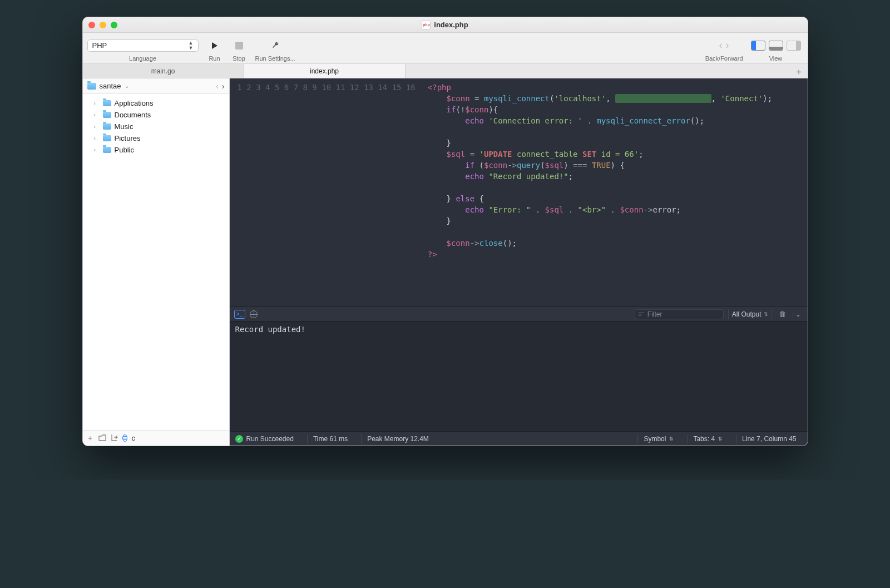 The width and height of the screenshot is (890, 588). What do you see at coordinates (275, 46) in the screenshot?
I see `wrench-icon` at bounding box center [275, 46].